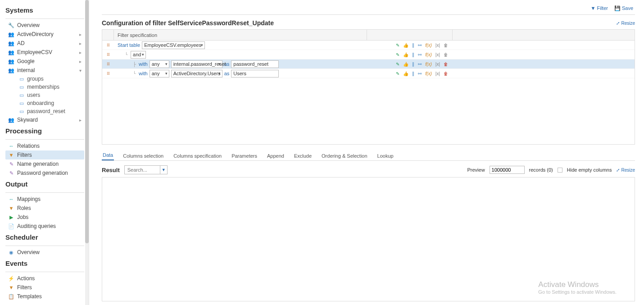 The image size is (644, 305). What do you see at coordinates (45, 252) in the screenshot?
I see `sidebar-item-scheduler-overview: ◉ Overview` at bounding box center [45, 252].